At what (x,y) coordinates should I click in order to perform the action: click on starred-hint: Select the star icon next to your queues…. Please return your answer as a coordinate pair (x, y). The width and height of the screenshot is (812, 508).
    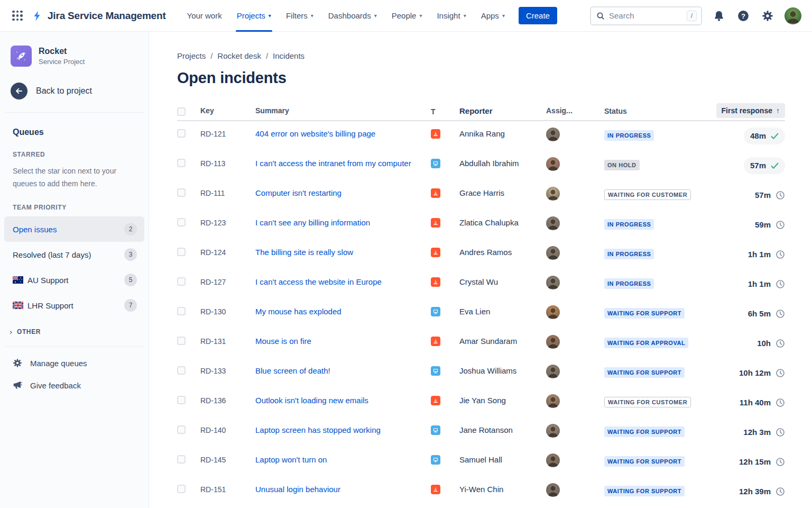
    Looking at the image, I should click on (74, 177).